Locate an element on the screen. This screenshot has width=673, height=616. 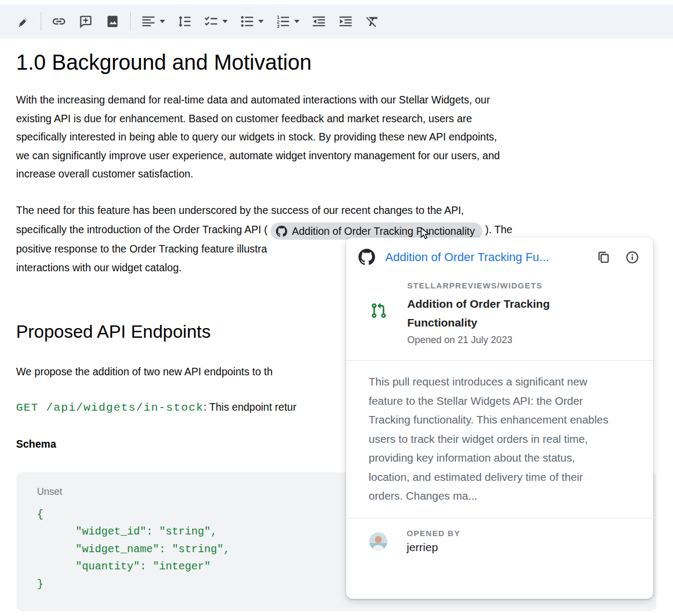
toolbar: 123 is located at coordinates (336, 21).